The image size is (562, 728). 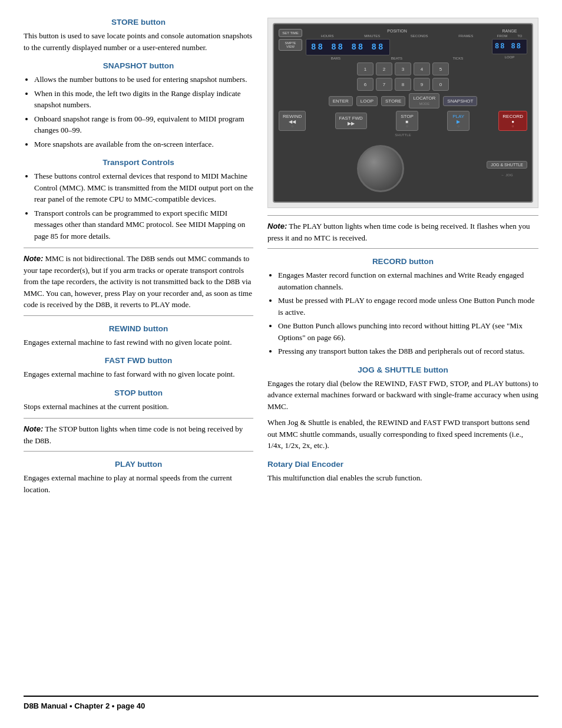 I want to click on rewind-button-text: Engages external machine to fast rewind …, so click(x=138, y=342).